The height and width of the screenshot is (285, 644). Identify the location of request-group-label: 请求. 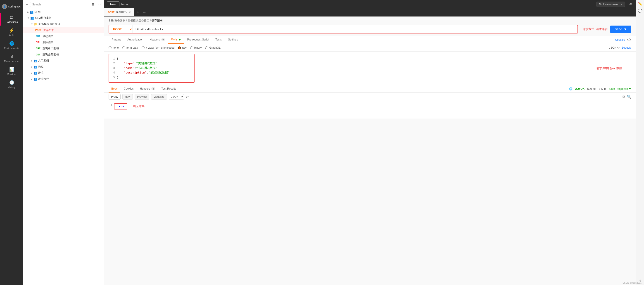
(41, 73).